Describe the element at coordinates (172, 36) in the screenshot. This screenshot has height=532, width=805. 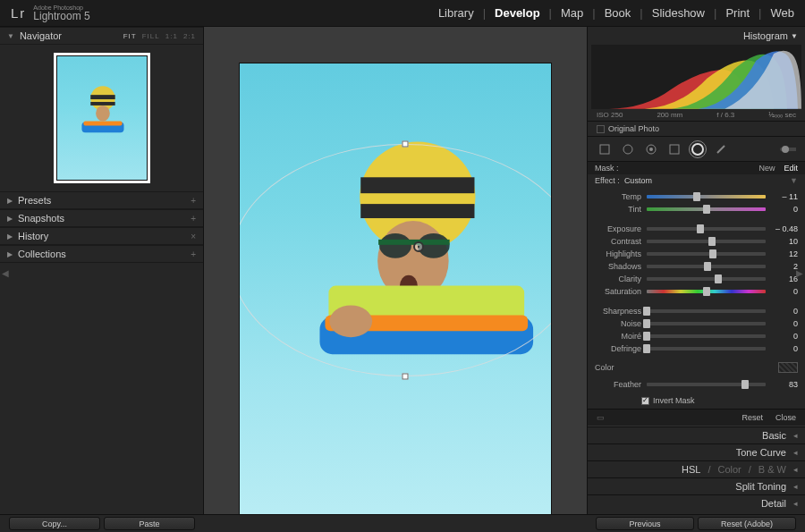
I see `nav-1to1: 1:1` at that location.